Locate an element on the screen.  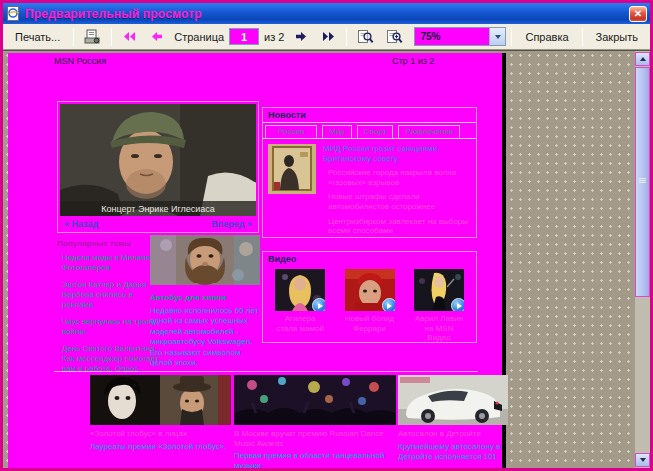
featured-back-link: « Назад is located at coordinates (81, 224).